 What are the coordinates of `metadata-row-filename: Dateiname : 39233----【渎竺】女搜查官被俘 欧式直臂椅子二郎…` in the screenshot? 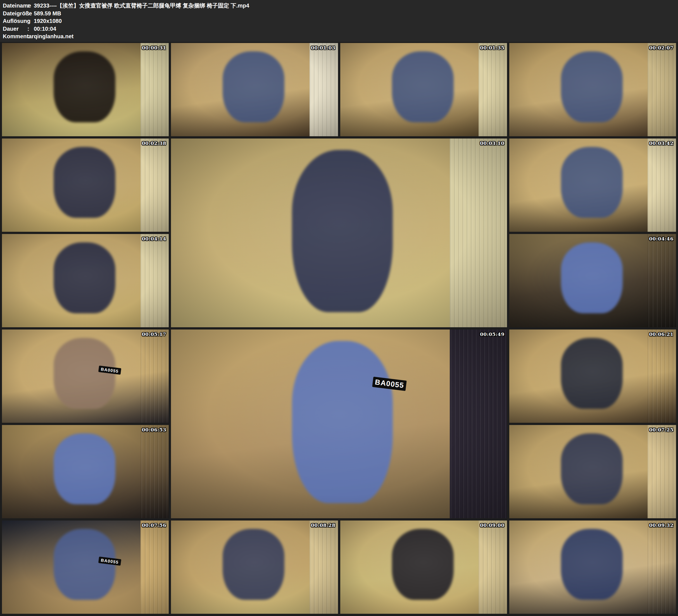 It's located at (340, 6).